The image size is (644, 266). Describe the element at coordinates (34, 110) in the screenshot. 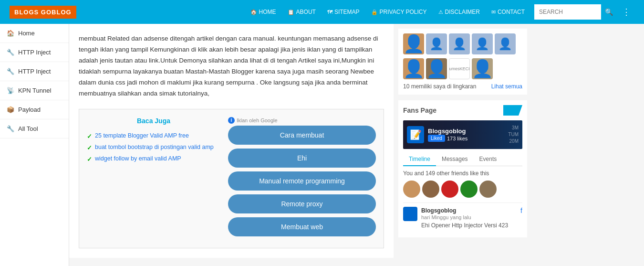

I see `sidebar-item-payload: 📦 Payload` at that location.